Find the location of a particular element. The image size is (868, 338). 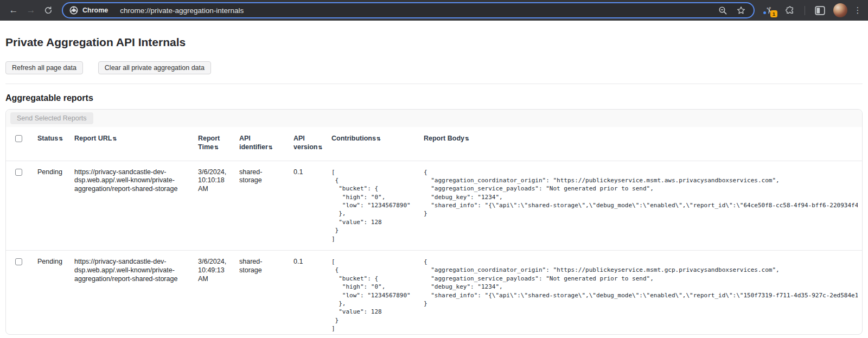

header-api-version: API version⇅ is located at coordinates (307, 144).